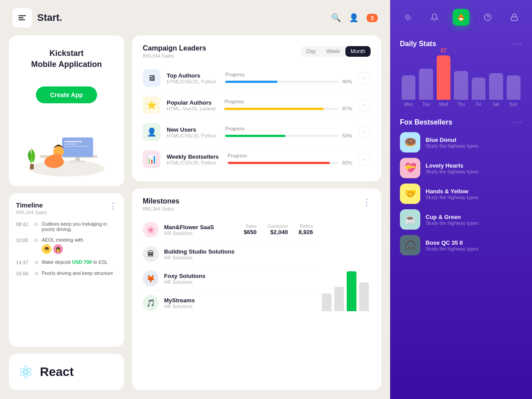 Image resolution: width=532 pixels, height=399 pixels. What do you see at coordinates (31, 205) in the screenshot?
I see `timeline-title: Timeline` at bounding box center [31, 205].